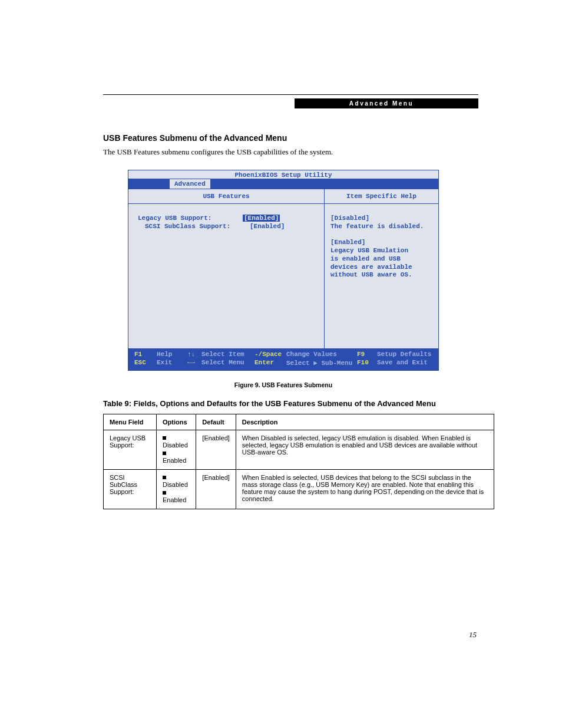 The width and height of the screenshot is (562, 728). What do you see at coordinates (216, 422) in the screenshot?
I see `table-header-cell: Default` at bounding box center [216, 422].